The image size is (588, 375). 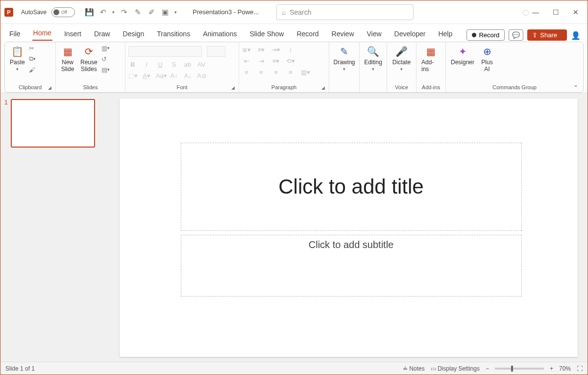 What do you see at coordinates (401, 51) in the screenshot?
I see `mic-icon: 🎤` at bounding box center [401, 51].